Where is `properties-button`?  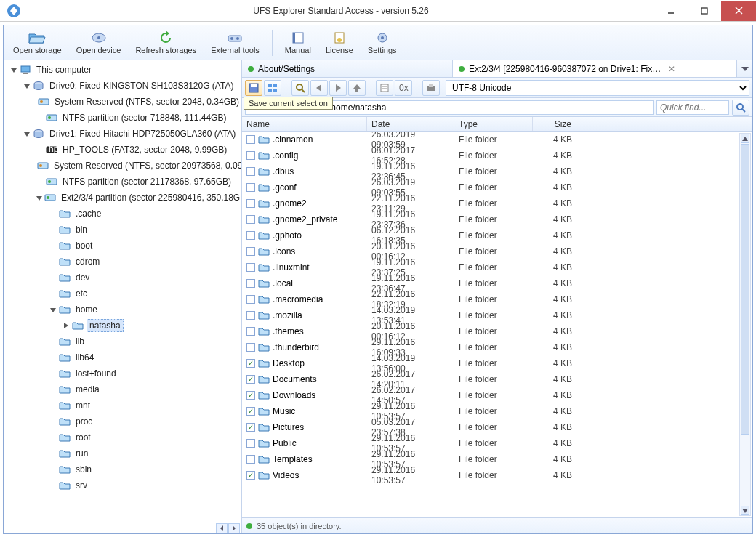 properties-button is located at coordinates (385, 88).